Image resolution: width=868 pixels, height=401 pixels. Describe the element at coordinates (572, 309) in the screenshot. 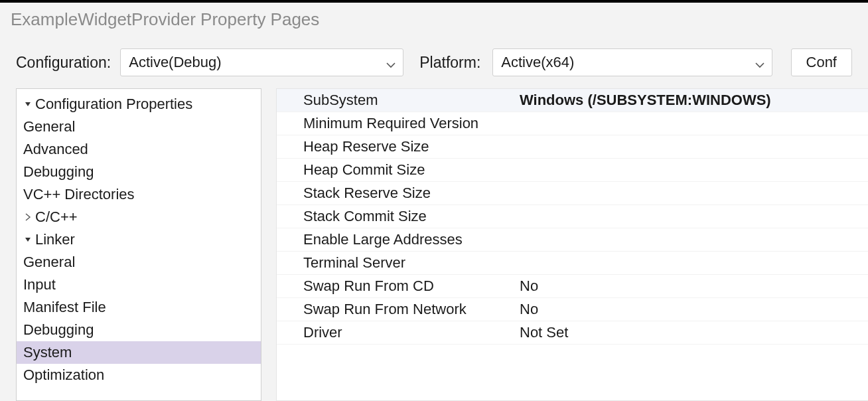

I see `grid-row: Swap Run From Network No` at that location.